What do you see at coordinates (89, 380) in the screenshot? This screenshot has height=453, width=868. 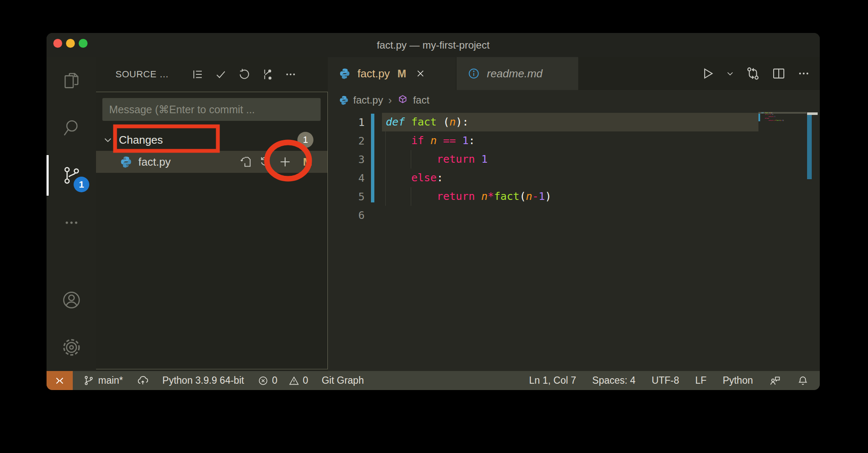 I see `git-branch-icon` at bounding box center [89, 380].